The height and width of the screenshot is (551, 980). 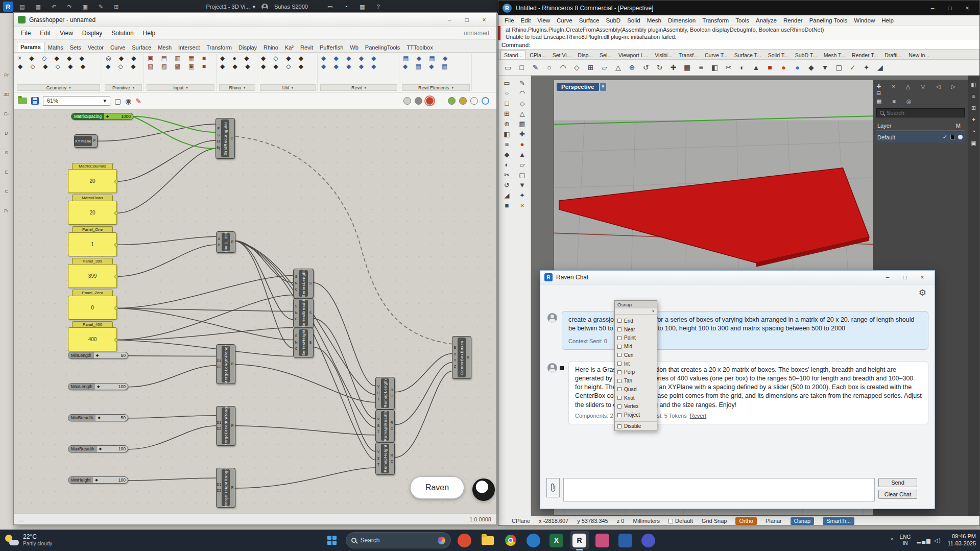 I want to click on osnap-option: Point, so click(x=636, y=338).